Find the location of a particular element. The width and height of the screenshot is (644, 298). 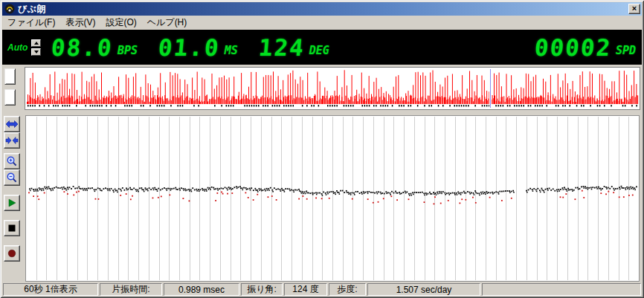

arrows-inward-icon is located at coordinates (12, 140).